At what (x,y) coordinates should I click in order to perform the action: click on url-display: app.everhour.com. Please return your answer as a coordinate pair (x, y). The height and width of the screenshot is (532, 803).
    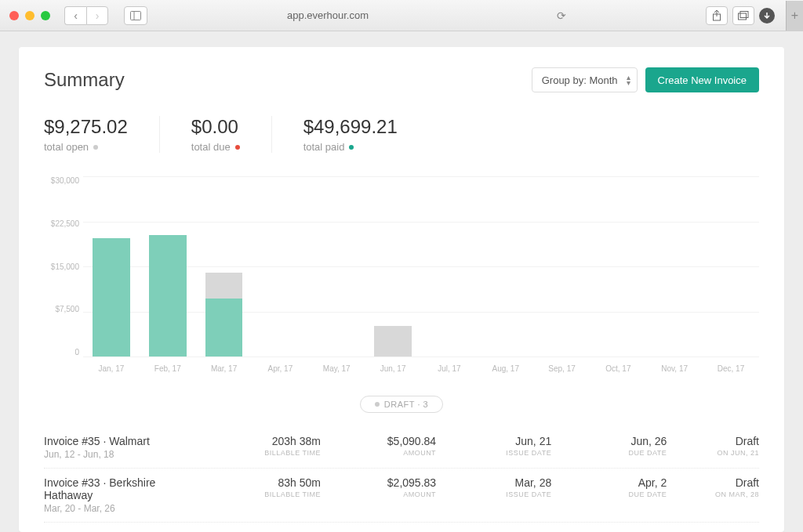
    Looking at the image, I should click on (328, 16).